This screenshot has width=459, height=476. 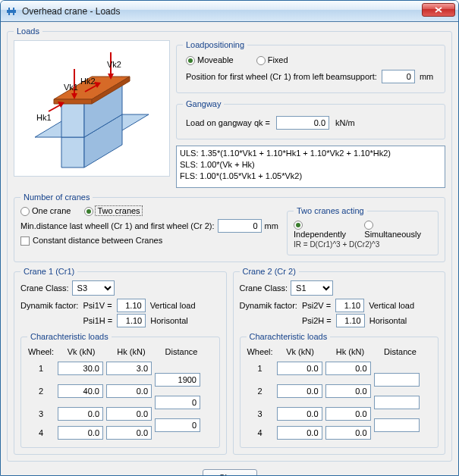 What do you see at coordinates (112, 211) in the screenshot?
I see `radio-two-cranes: Two cranes` at bounding box center [112, 211].